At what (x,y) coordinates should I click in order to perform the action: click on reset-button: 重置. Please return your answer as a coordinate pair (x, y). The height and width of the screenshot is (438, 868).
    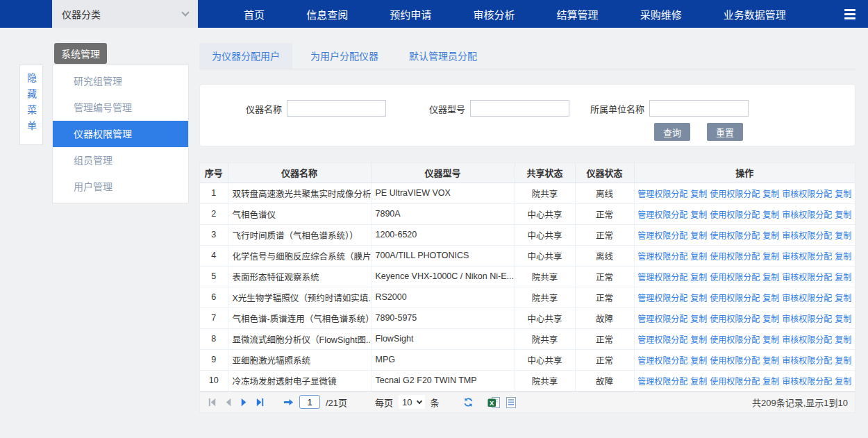
    Looking at the image, I should click on (725, 132).